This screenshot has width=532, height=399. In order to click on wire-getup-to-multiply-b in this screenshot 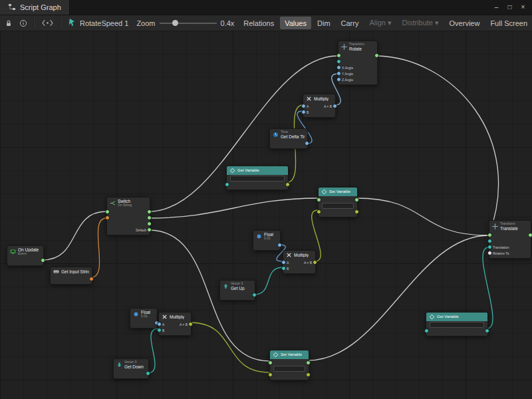, I will do `click(269, 281)`.